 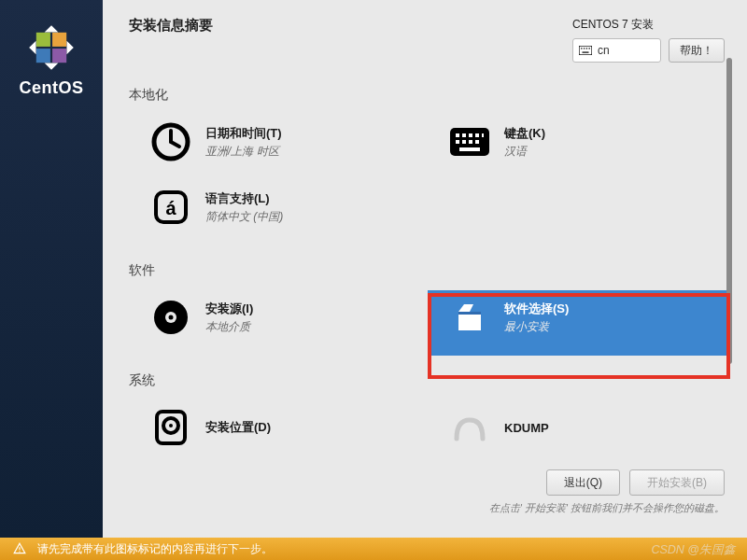 I want to click on topbar: 安装信息摘要 CENTOS 7 安装 cn 帮助！, so click(x=425, y=35).